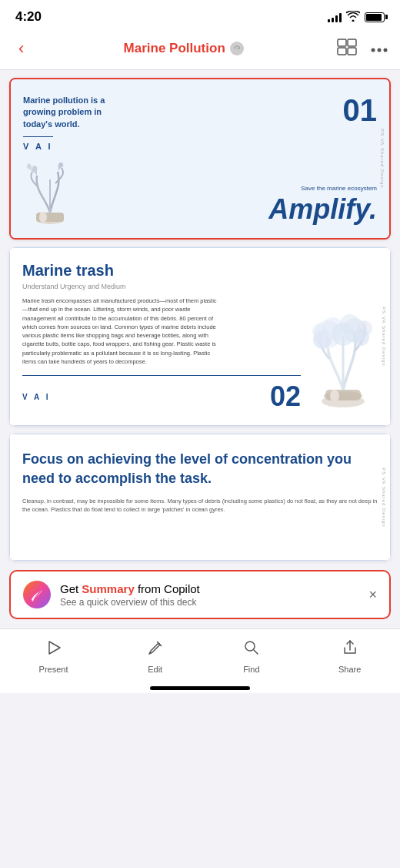  Describe the element at coordinates (335, 17) in the screenshot. I see `signal-icon` at that location.